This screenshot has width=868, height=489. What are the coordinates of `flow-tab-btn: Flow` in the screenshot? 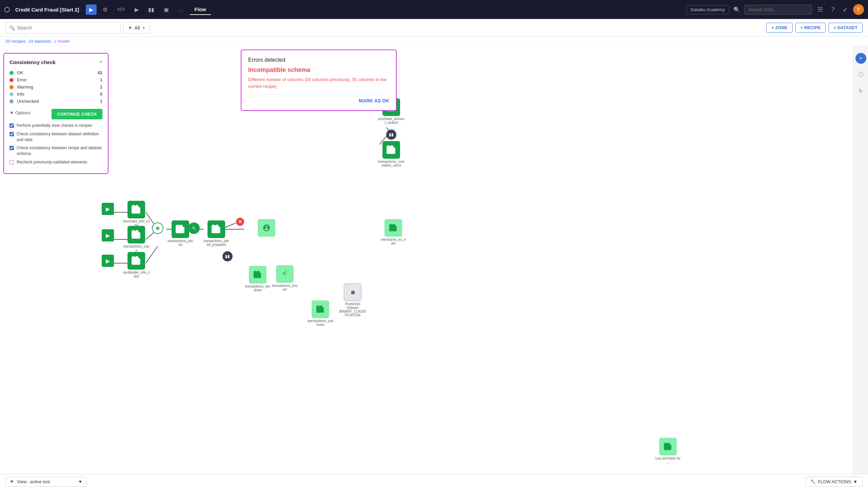 It's located at (200, 9).